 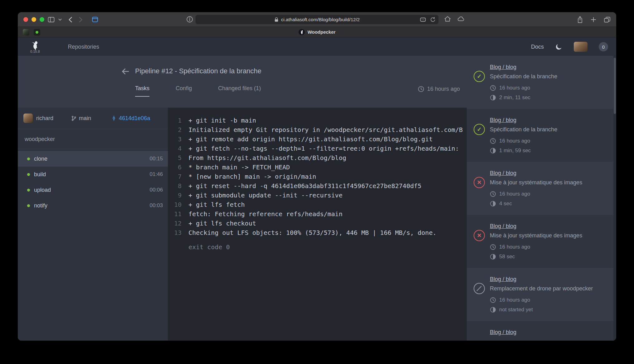 I want to click on log-line: 7* [new branch] main -> origin/main, so click(x=319, y=177).